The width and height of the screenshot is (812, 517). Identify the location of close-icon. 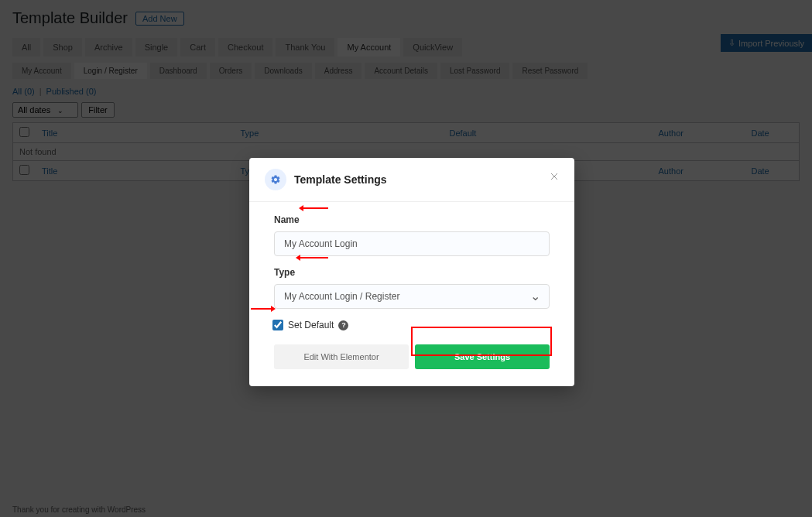
(554, 178).